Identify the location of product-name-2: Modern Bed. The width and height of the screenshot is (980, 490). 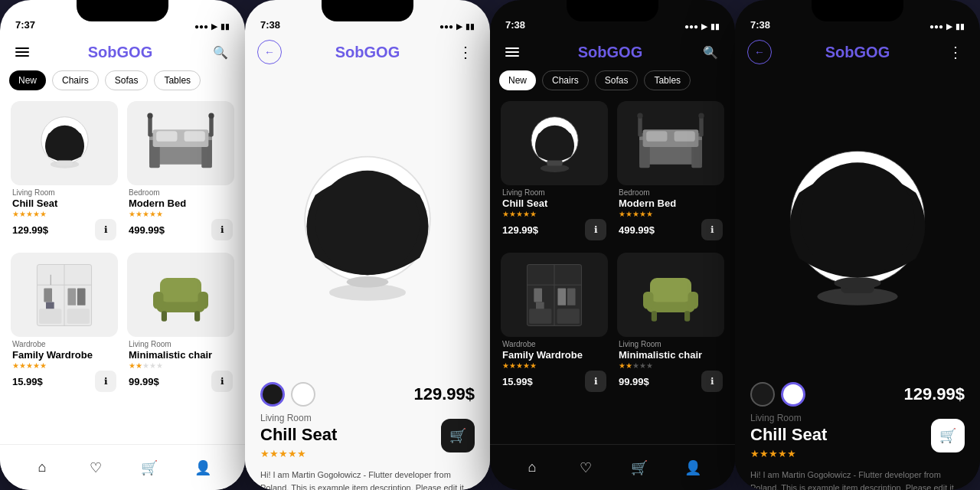
(181, 204).